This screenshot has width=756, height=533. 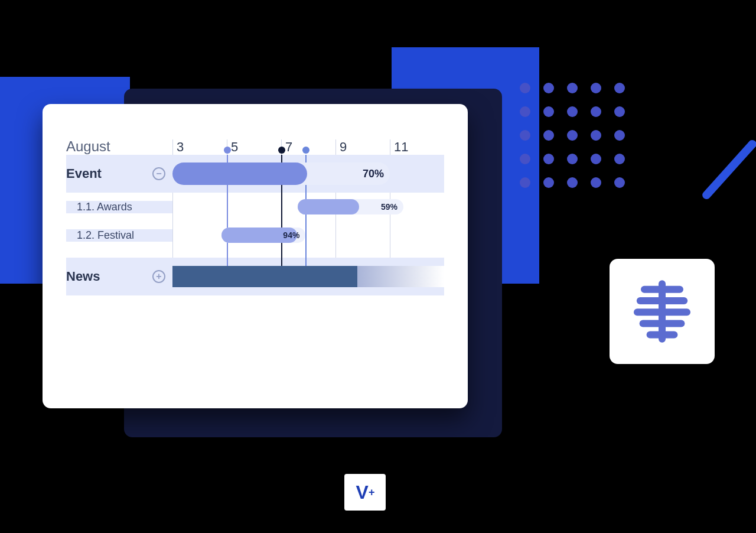 I want to click on date-tick: 5, so click(x=254, y=147).